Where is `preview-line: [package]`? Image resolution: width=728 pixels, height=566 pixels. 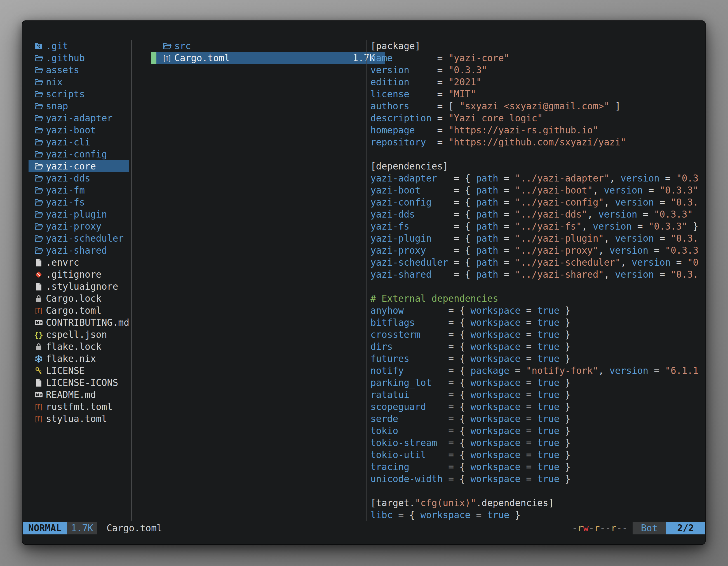
preview-line: [package] is located at coordinates (537, 46).